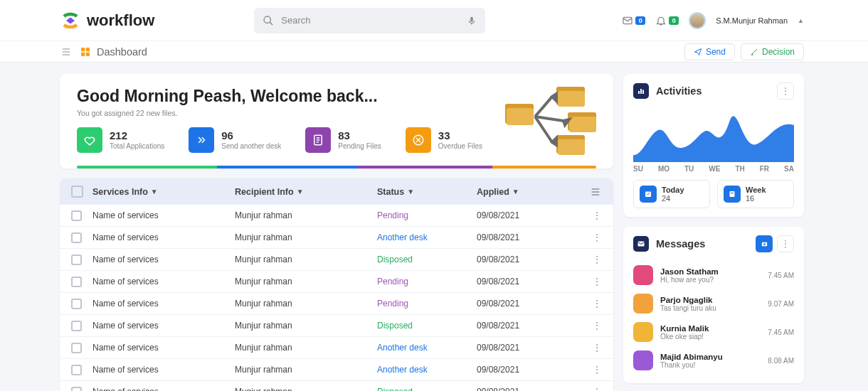 The image size is (868, 391). Describe the element at coordinates (697, 21) in the screenshot. I see `avatar` at that location.